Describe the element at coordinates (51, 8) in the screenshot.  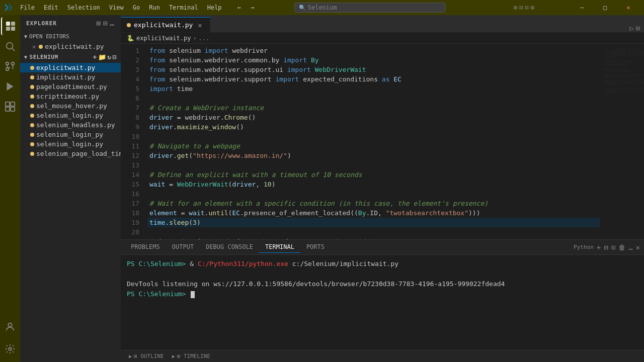
I see `menu-edit: Edit` at that location.